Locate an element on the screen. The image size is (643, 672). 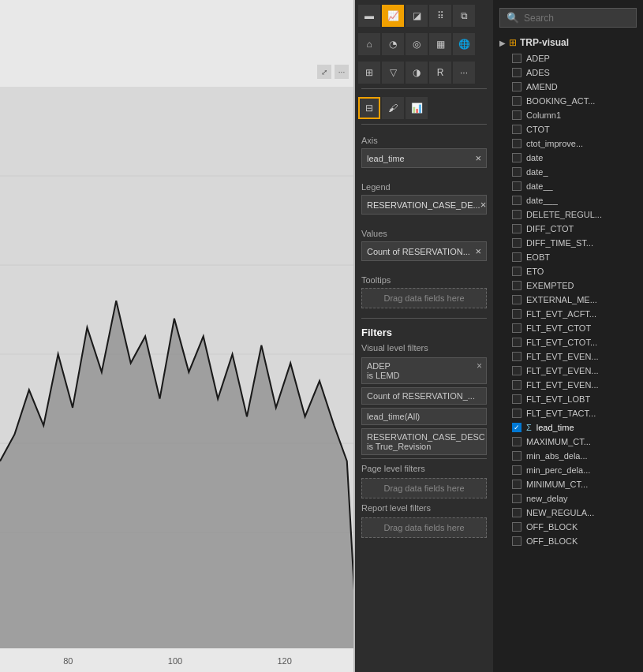
analytics-tab-icon: 📊 is located at coordinates (417, 108).